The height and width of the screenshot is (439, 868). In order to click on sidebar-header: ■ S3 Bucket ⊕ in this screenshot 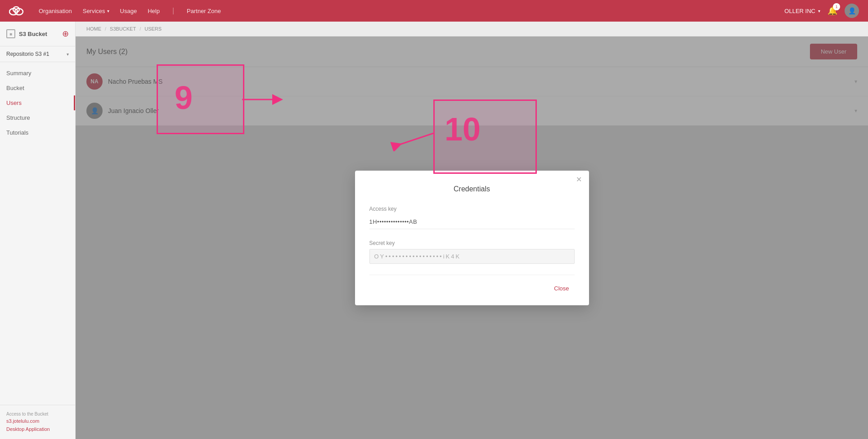, I will do `click(38, 38)`.